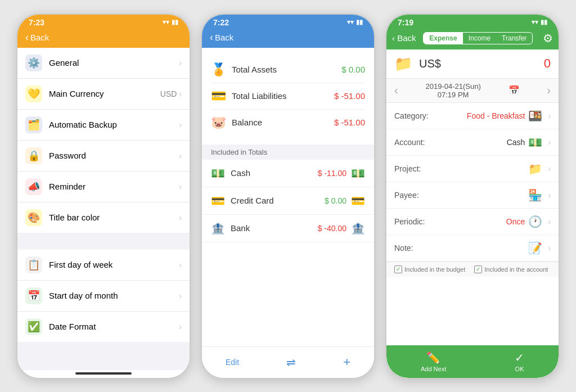 This screenshot has height=392, width=576. What do you see at coordinates (180, 327) in the screenshot?
I see `dateformat-chevron: ›` at bounding box center [180, 327].